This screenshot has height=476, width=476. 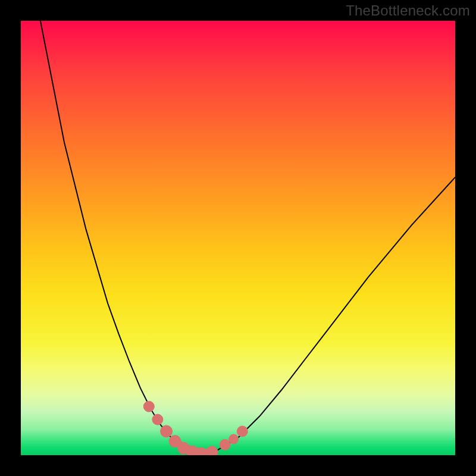 What do you see at coordinates (408, 11) in the screenshot?
I see `watermark-text: TheBottleneck.com` at bounding box center [408, 11].